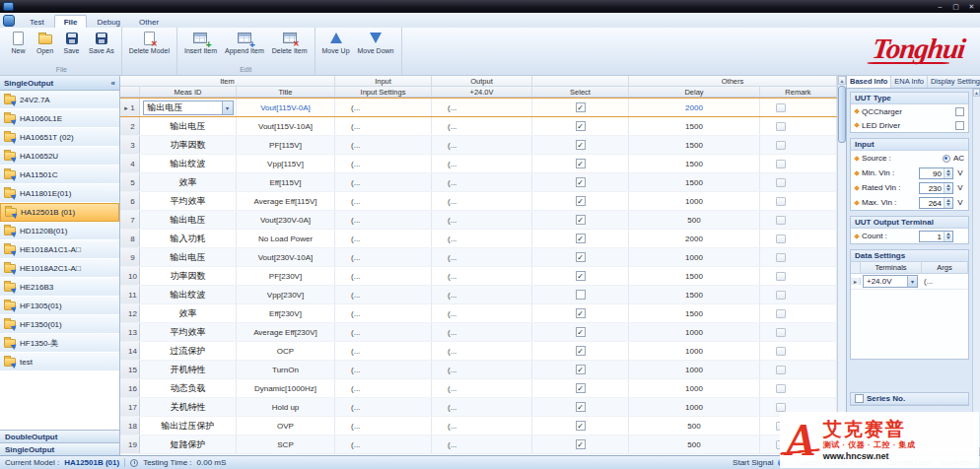 The height and width of the screenshot is (469, 980). What do you see at coordinates (71, 22) in the screenshot?
I see `ribbon-tab: File` at bounding box center [71, 22].